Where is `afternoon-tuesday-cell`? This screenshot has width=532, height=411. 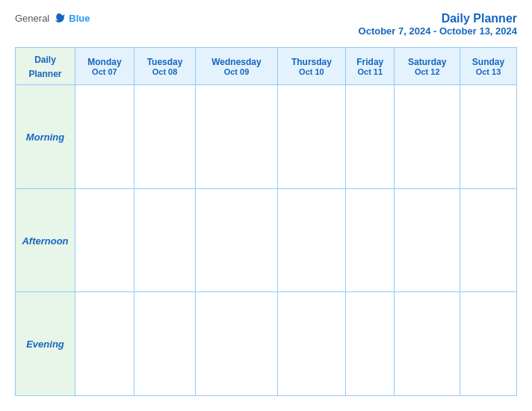
afternoon-tuesday-cell is located at coordinates (164, 241).